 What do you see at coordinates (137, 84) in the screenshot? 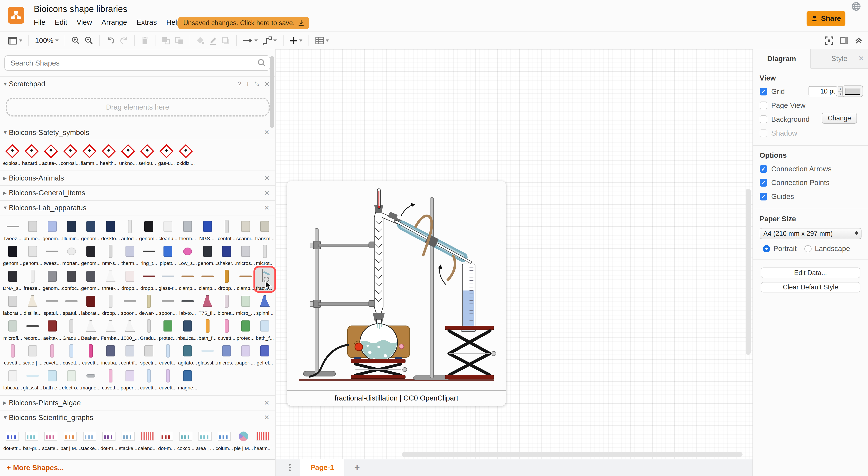
I see `section-scratchpad: ▼ Scratchpad ? + ✎ ✕` at bounding box center [137, 84].